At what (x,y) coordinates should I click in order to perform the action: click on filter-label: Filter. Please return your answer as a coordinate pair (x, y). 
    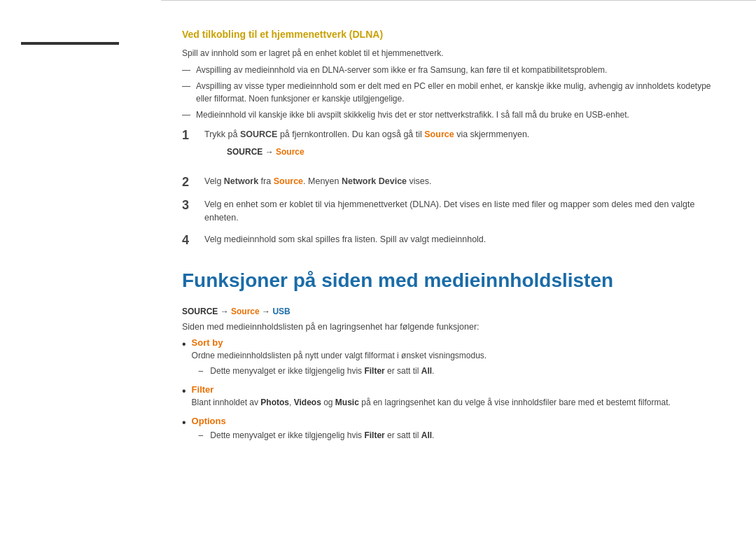
    Looking at the image, I should click on (456, 389).